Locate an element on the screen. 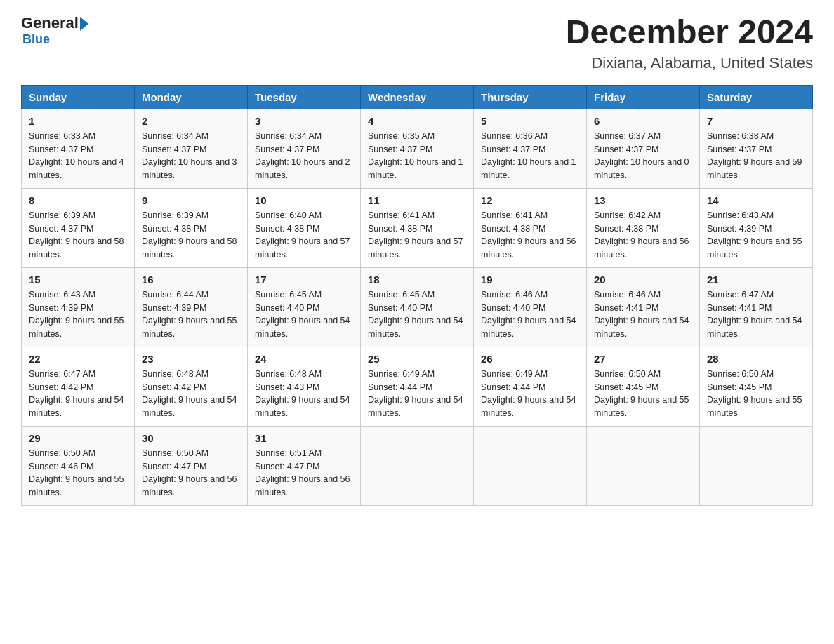  day-cell: 20Sunrise: 6:46 AMSunset: 4:41 PMDayligh… is located at coordinates (643, 307).